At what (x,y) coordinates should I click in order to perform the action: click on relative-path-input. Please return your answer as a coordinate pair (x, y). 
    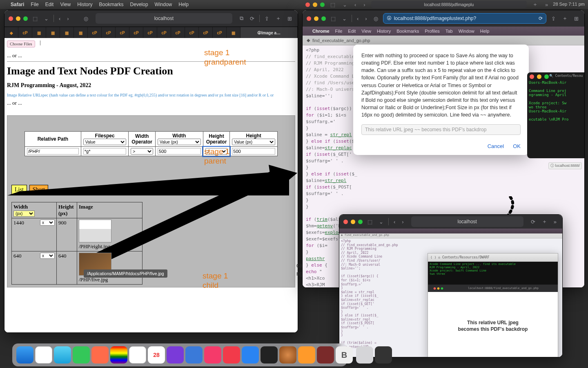
    Looking at the image, I should click on (53, 151).